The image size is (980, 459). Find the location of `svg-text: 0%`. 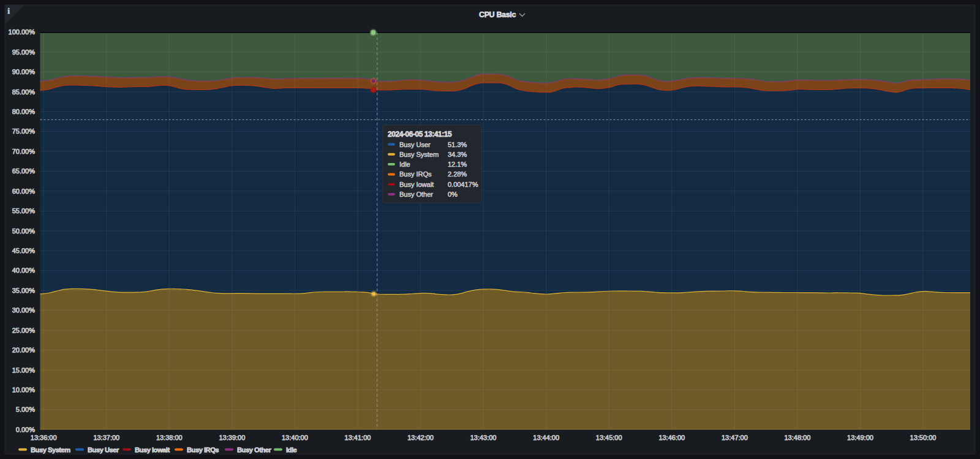

svg-text: 0% is located at coordinates (453, 194).